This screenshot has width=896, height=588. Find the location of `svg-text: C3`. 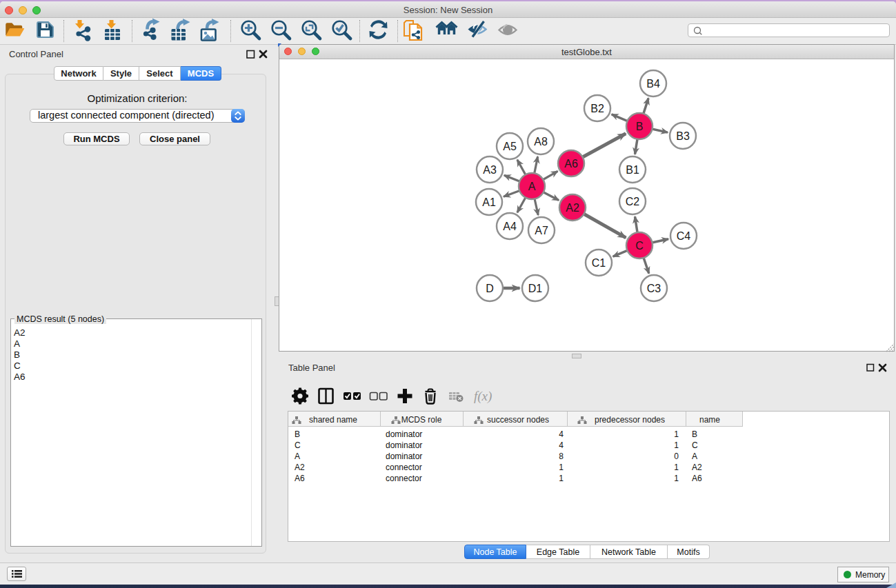

svg-text: C3 is located at coordinates (654, 288).